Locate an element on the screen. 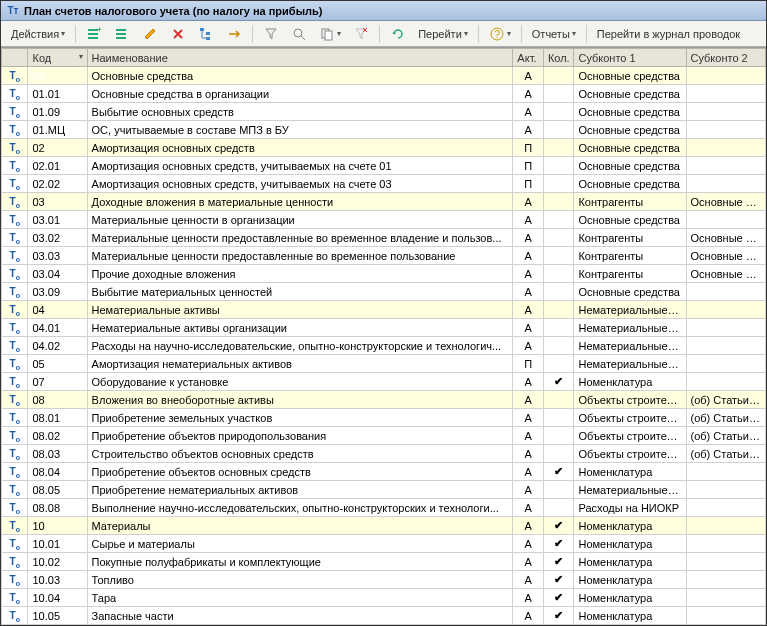 The height and width of the screenshot is (626, 767). help-button: ?▾ is located at coordinates (500, 34).